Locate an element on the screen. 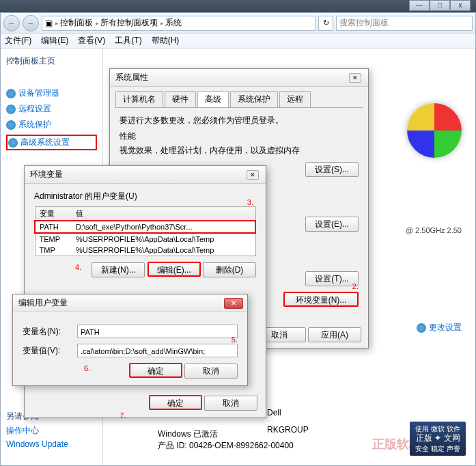 The width and height of the screenshot is (476, 466). dialog-title: 系统属性 is located at coordinates (132, 78).